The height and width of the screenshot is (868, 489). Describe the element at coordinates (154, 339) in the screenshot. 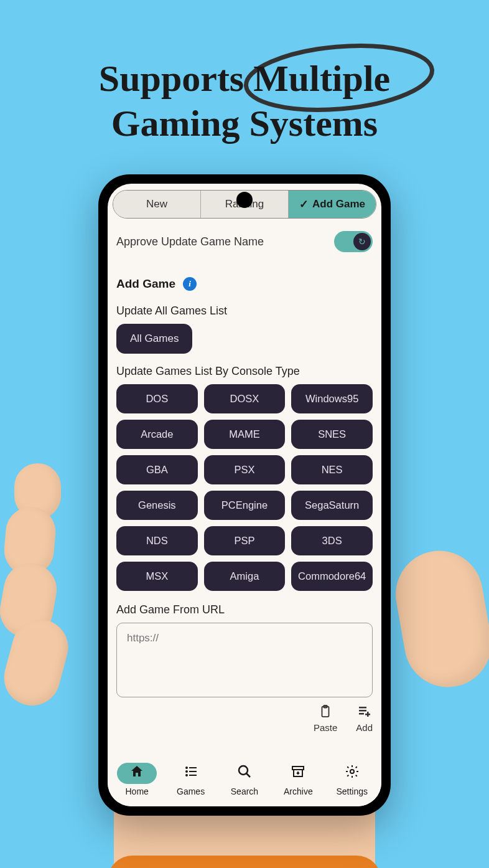

I see `all-games-button: All Games` at that location.